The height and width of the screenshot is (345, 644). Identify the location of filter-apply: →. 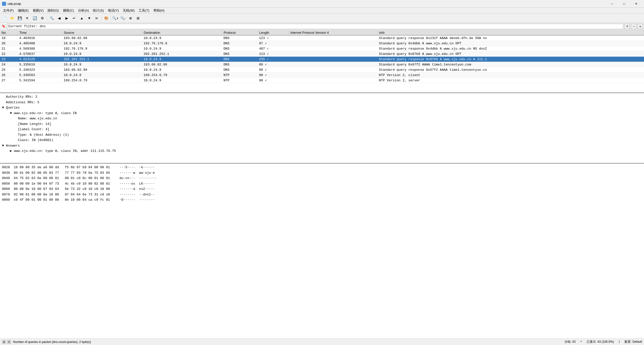
(634, 26).